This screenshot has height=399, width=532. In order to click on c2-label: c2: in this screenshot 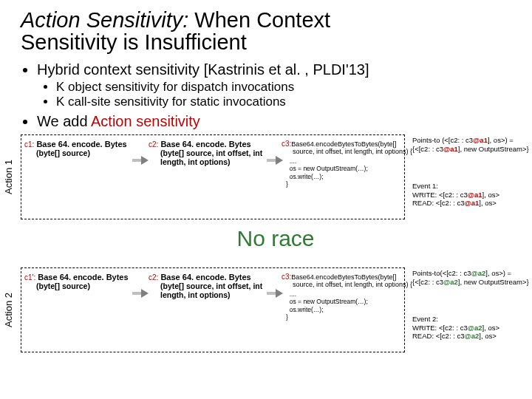, I will do `click(154, 145)`.